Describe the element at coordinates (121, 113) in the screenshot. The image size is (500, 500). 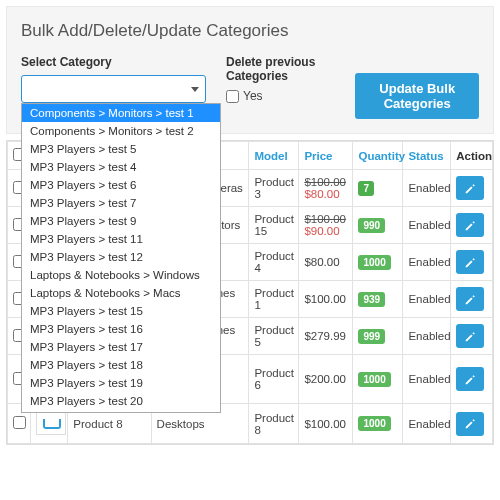
I see `dropdown-option: Components > Monitors > test 1` at that location.